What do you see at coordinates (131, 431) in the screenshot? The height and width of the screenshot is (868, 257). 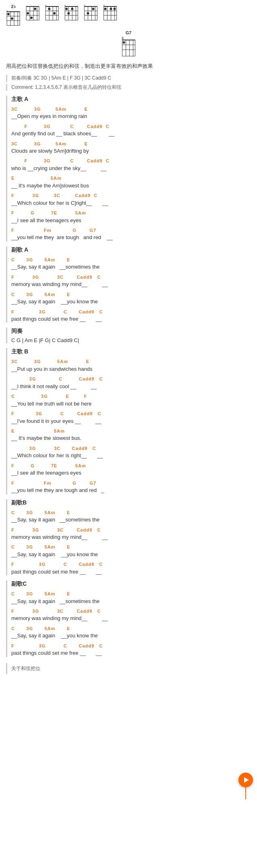 I see `chord-line-vb-5: E 5Am` at bounding box center [131, 431].